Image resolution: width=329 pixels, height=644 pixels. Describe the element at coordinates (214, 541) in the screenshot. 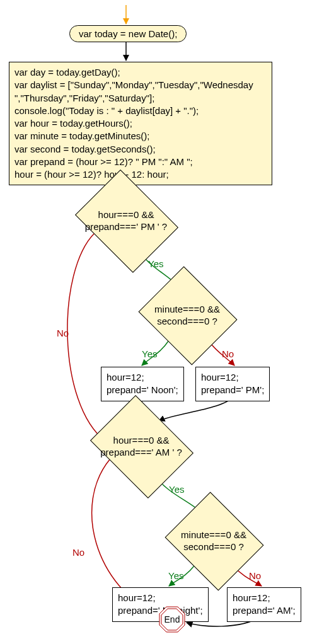

I see `decision-midnight: minute===0 && second===0 ?` at that location.